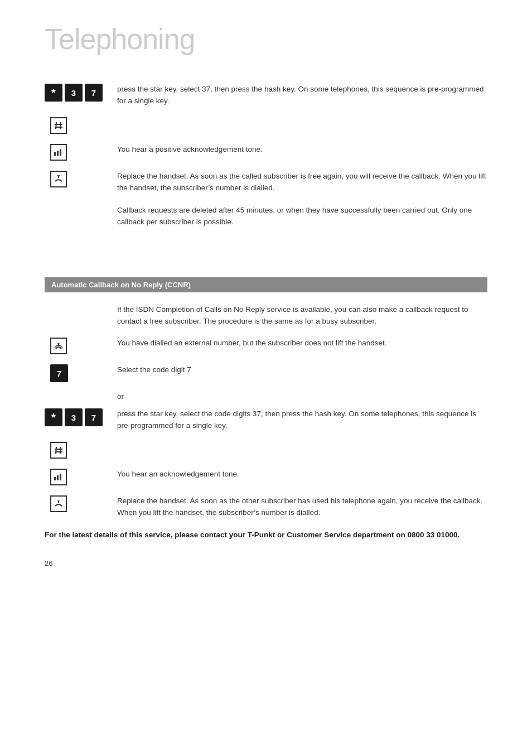 This screenshot has width=532, height=756. I want to click on section2-star37-text: press the star key, select the code digi…, so click(302, 420).